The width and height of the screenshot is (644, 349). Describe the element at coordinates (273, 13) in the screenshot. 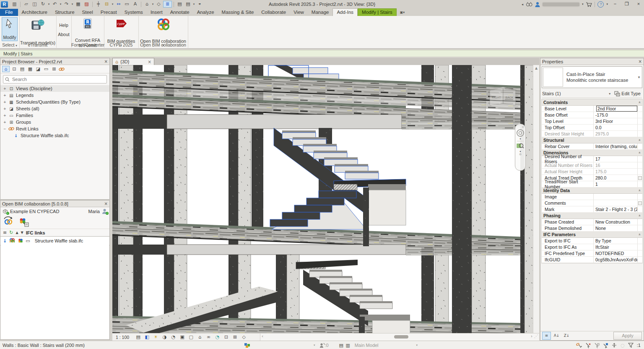

I see `tab-collaborate: Collaborate` at that location.